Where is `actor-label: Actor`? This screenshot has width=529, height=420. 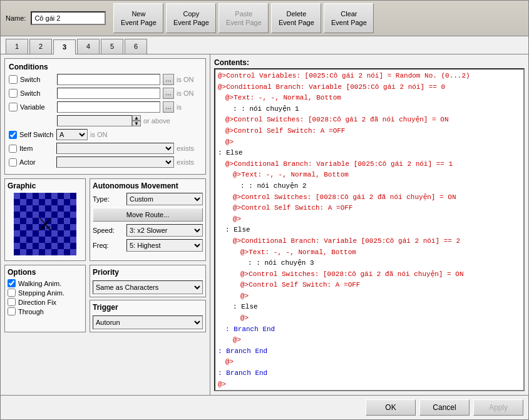
actor-label: Actor is located at coordinates (36, 162).